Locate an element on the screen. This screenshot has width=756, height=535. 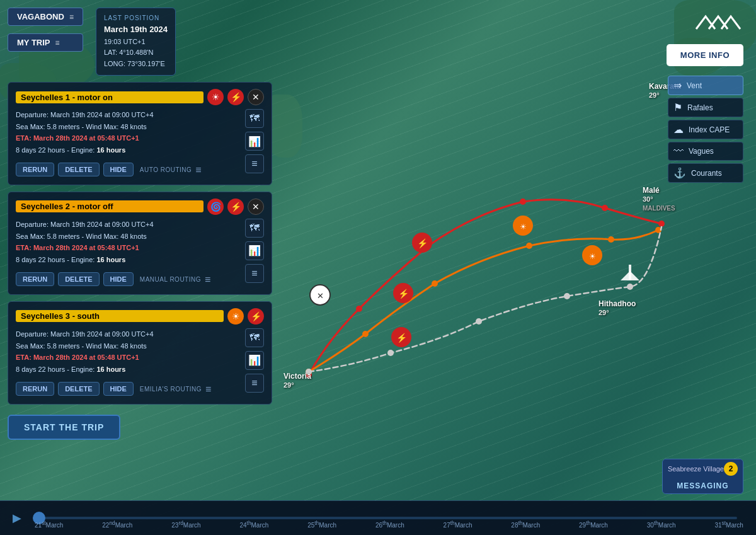
route-3-map-icon: 🗺 is located at coordinates (255, 338).